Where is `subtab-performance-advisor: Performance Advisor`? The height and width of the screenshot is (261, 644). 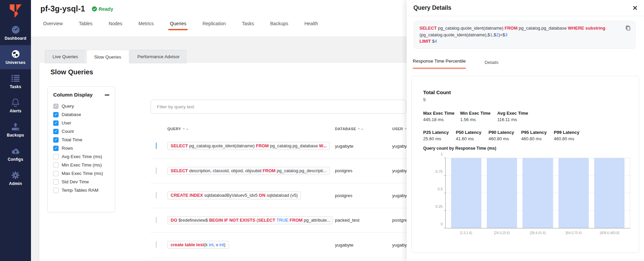
subtab-performance-advisor: Performance Advisor is located at coordinates (158, 57).